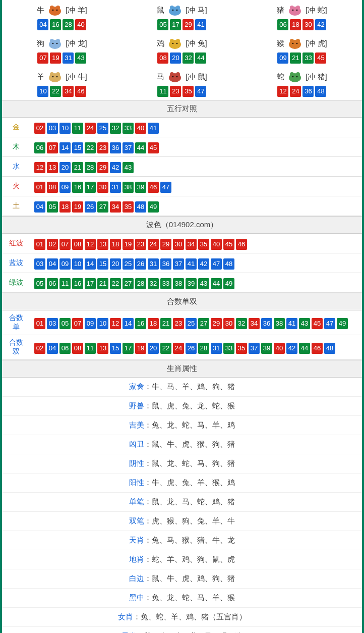 This screenshot has height=633, width=364. I want to click on attr-row: 男肖：鼠、牛、虎、龙、马、猴、狗, so click(182, 630).